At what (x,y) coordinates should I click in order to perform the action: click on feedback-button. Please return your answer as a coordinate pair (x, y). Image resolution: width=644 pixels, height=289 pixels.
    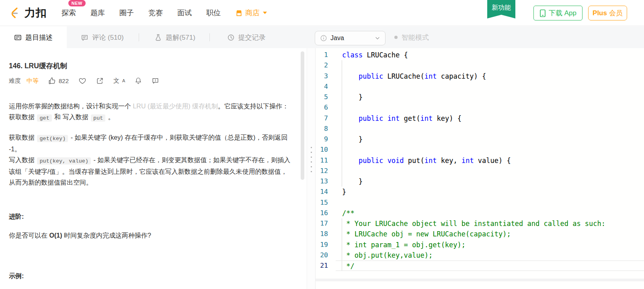
    Looking at the image, I should click on (155, 81).